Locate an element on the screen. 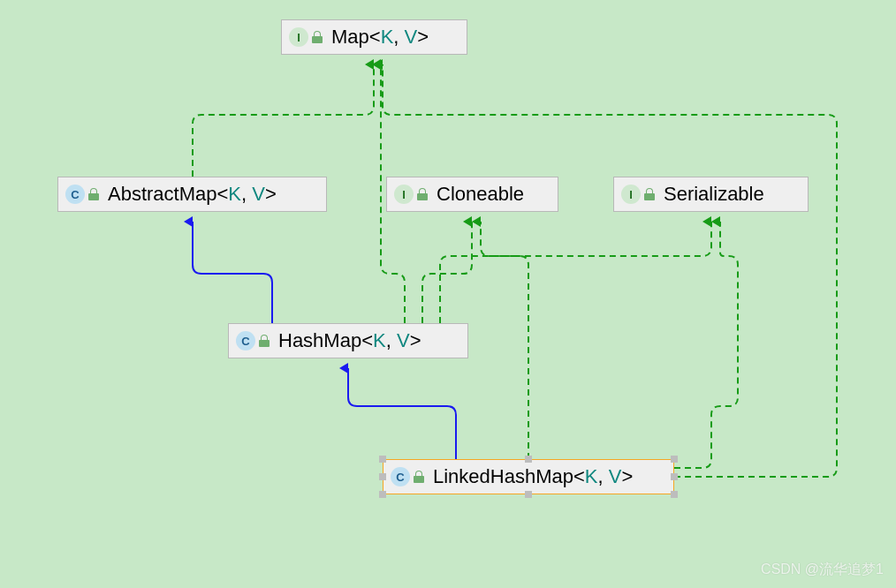  node-linkedhashmap: C LinkedHashMap<K, V> is located at coordinates (528, 477).